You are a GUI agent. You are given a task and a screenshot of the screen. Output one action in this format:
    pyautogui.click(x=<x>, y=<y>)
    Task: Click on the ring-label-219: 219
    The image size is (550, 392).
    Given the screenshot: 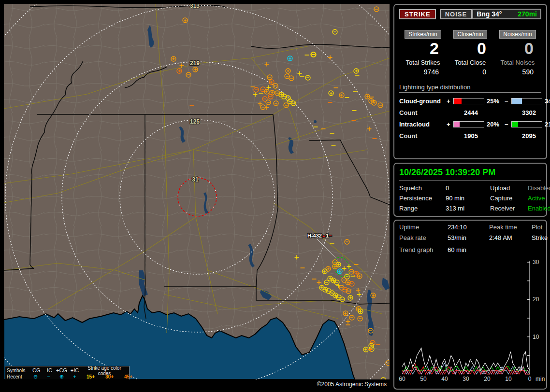 What is the action you would take?
    pyautogui.click(x=195, y=63)
    